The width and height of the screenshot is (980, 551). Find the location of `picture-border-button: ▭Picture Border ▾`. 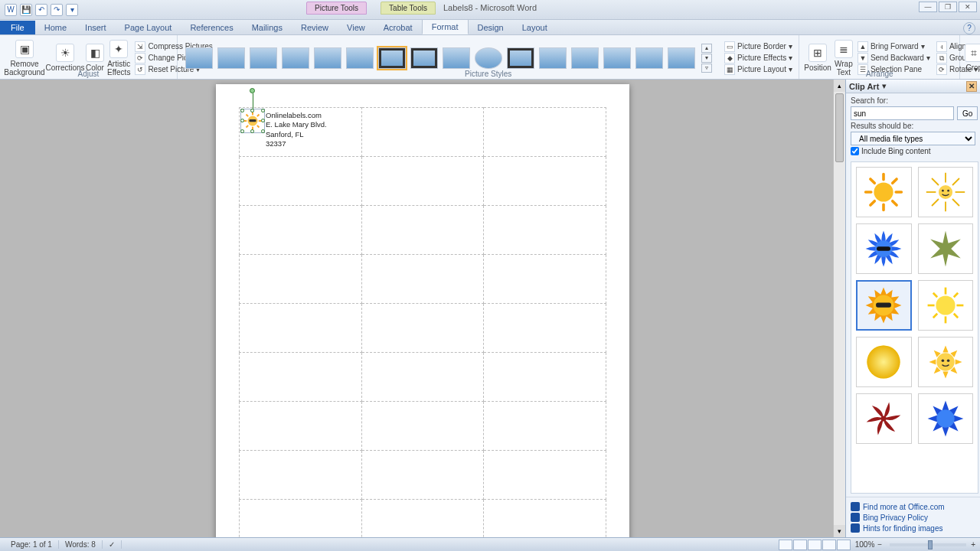

picture-border-button: ▭Picture Border ▾ is located at coordinates (758, 47).